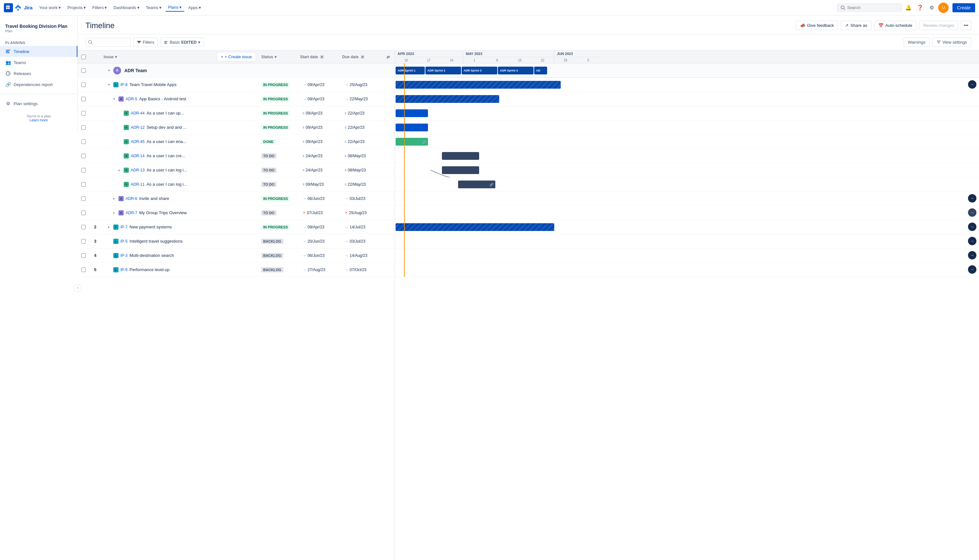  Describe the element at coordinates (84, 57) in the screenshot. I see `select-all-checkbox` at that location.